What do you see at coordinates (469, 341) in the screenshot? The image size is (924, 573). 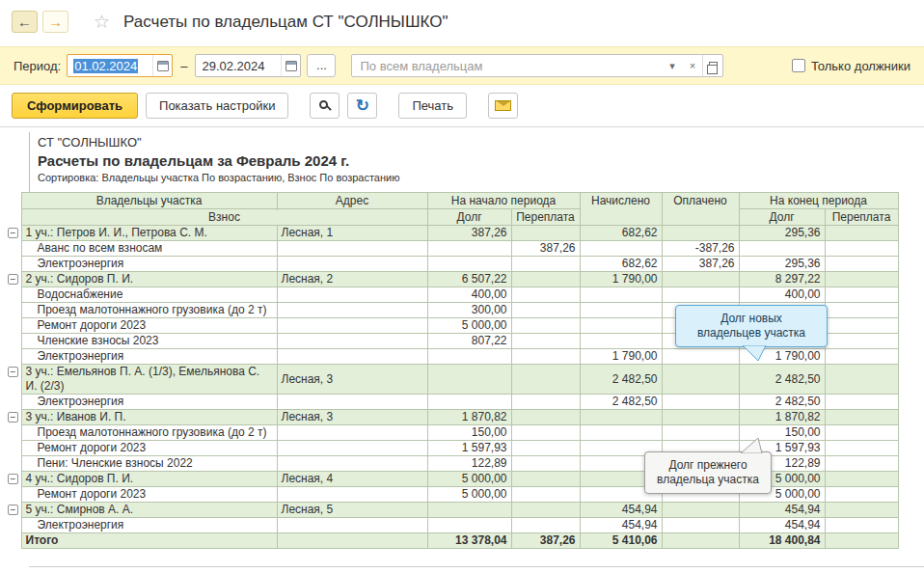 I see `cell-beg-debt: 807,22` at bounding box center [469, 341].